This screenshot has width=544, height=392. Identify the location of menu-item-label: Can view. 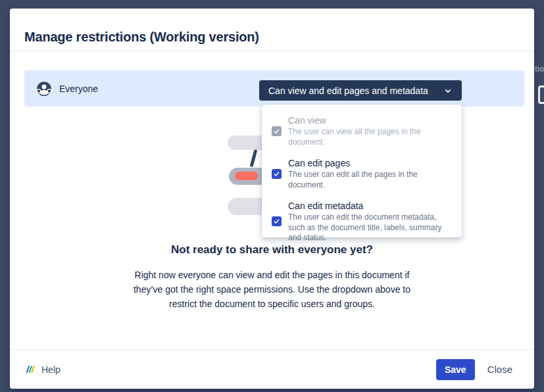
(368, 121).